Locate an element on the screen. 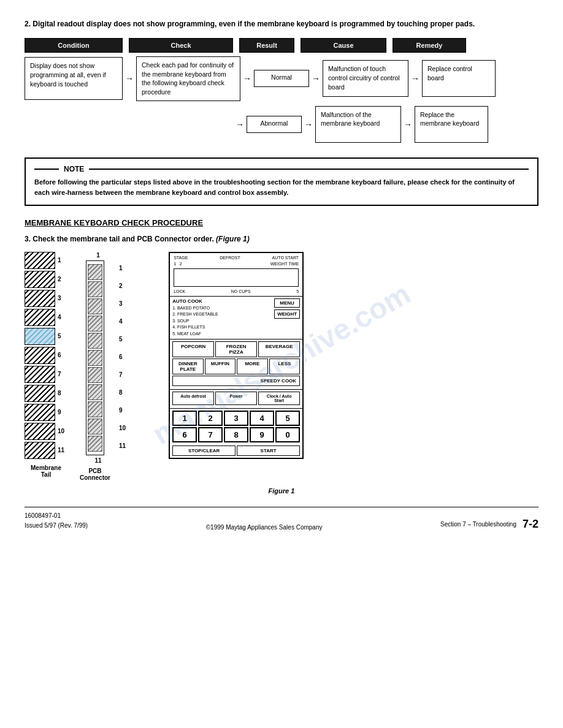 This screenshot has width=563, height=728. cause-normal-box: Malfunction of touch control circuitry o… is located at coordinates (366, 78).